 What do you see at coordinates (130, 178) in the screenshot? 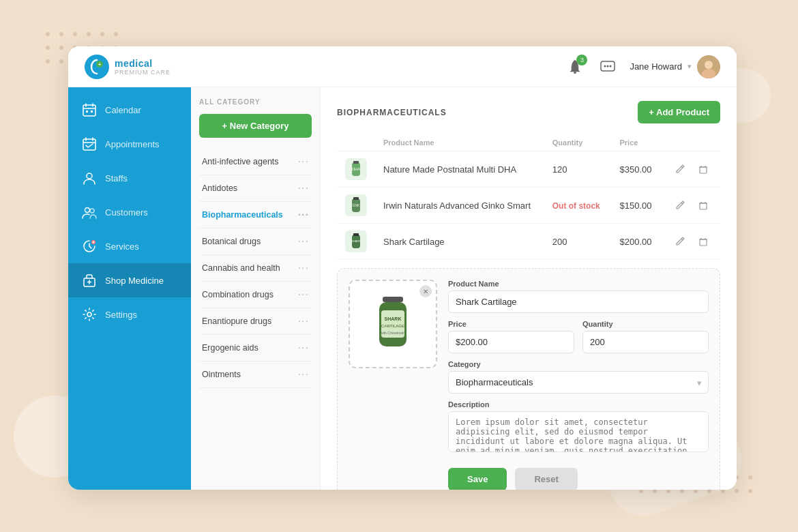
I see `sidebar-item-staffs: Staffs` at bounding box center [130, 178].